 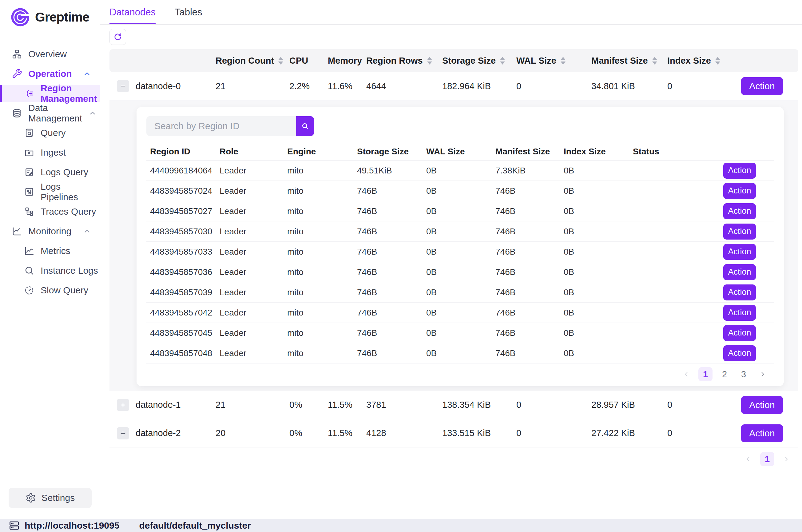 I want to click on sidebar-item-label: Logs Pipelines, so click(x=71, y=192).